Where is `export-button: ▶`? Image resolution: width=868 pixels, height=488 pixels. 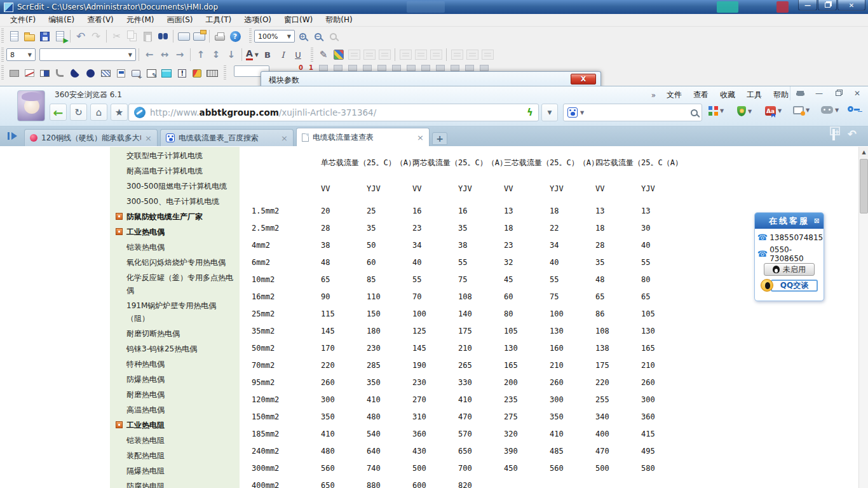 export-button: ▶ is located at coordinates (60, 36).